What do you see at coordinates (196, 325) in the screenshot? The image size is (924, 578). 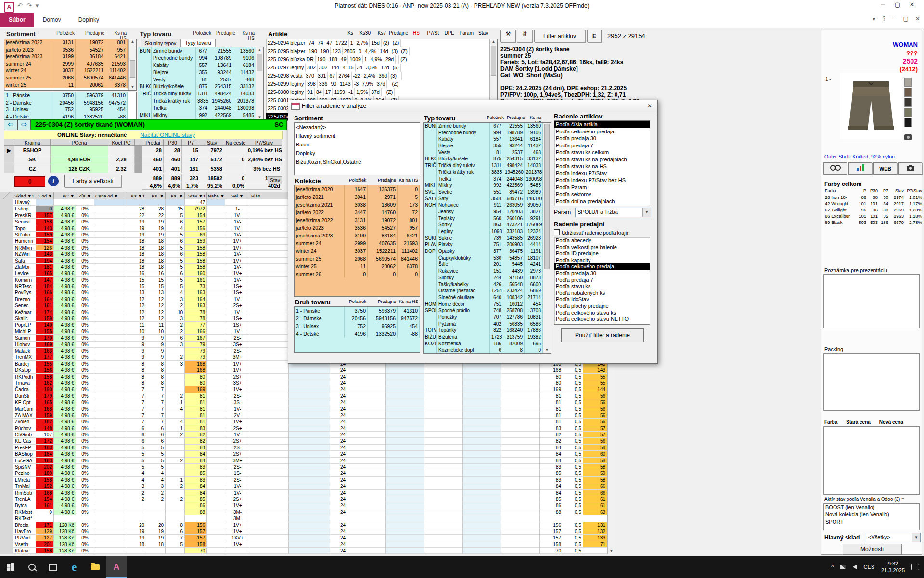 I see `cell: 77` at bounding box center [196, 325].